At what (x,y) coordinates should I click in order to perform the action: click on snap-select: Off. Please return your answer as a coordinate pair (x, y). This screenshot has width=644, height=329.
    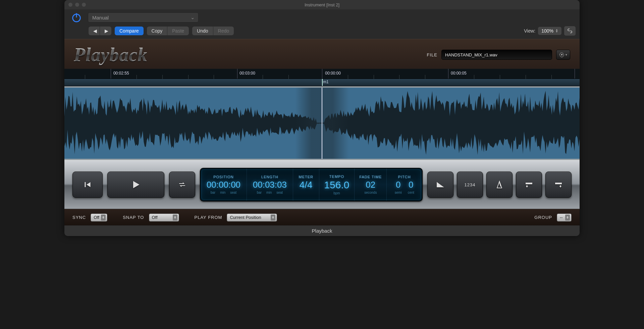
    Looking at the image, I should click on (164, 218).